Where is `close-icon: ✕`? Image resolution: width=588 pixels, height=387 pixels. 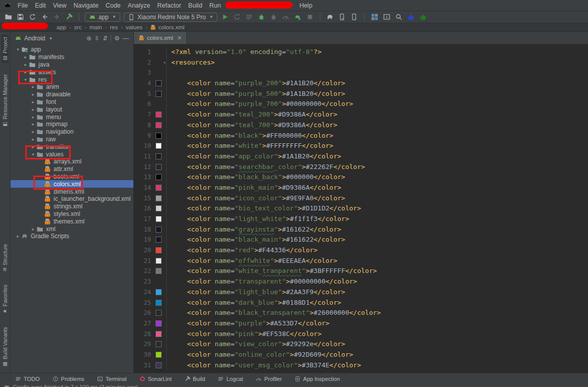
close-icon: ✕ is located at coordinates (180, 38).